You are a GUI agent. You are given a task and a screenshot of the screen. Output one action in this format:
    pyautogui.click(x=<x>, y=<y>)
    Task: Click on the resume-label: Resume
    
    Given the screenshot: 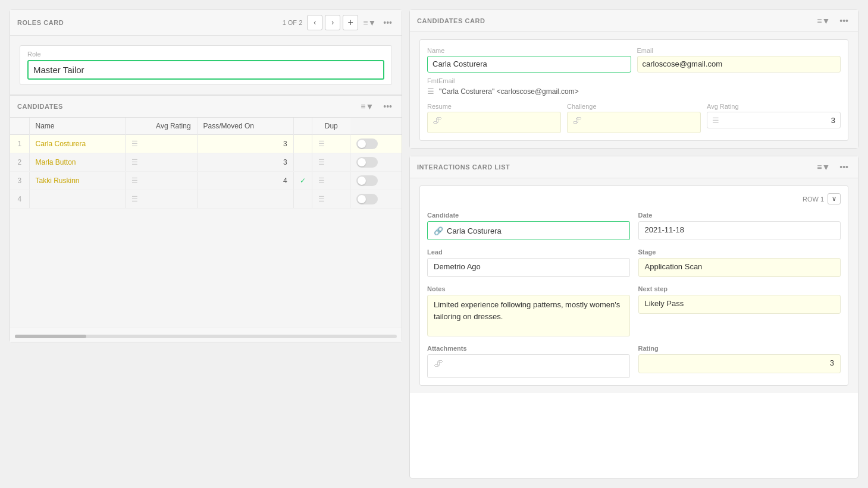 What is the action you would take?
    pyautogui.click(x=494, y=106)
    